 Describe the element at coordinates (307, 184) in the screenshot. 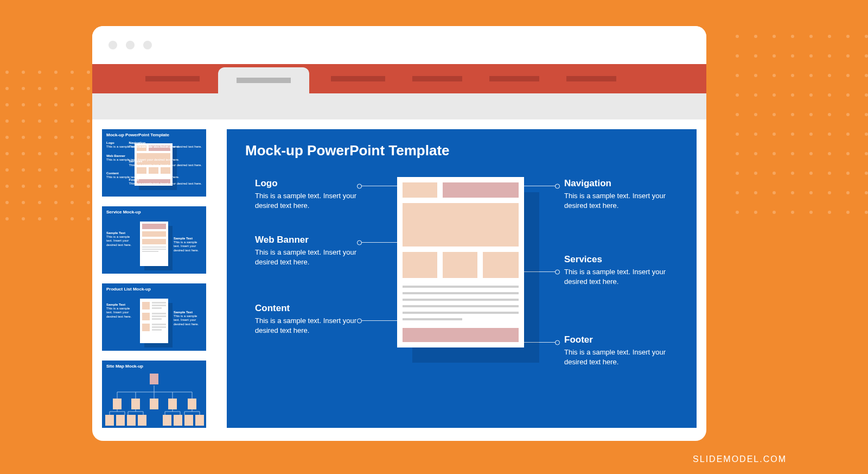

I see `annotation-label: Logo` at that location.